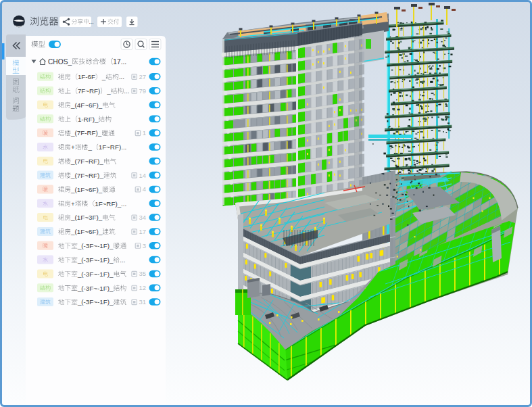 This screenshot has width=532, height=407. Describe the element at coordinates (120, 62) in the screenshot. I see `svg-text: 17...` at that location.